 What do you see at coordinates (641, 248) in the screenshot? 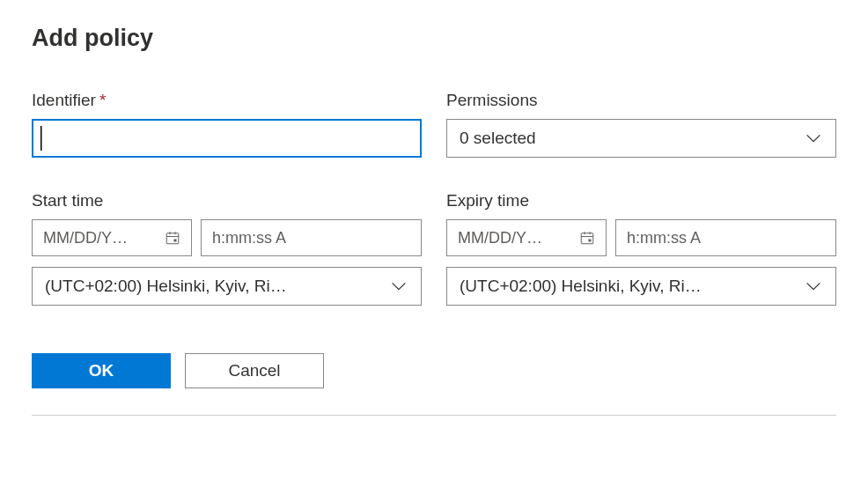
I see `expiry-time-field: Expiry time MM/DD/Y… h:mm:ss A (UTC+02:0…` at bounding box center [641, 248].